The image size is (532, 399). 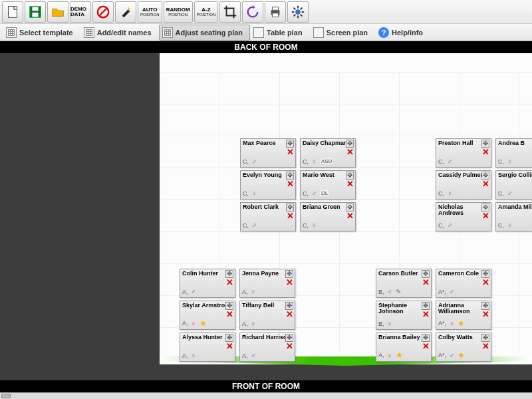 What do you see at coordinates (267, 283) in the screenshot?
I see `seat-card: Jenna PayneA,♀✕` at bounding box center [267, 283].